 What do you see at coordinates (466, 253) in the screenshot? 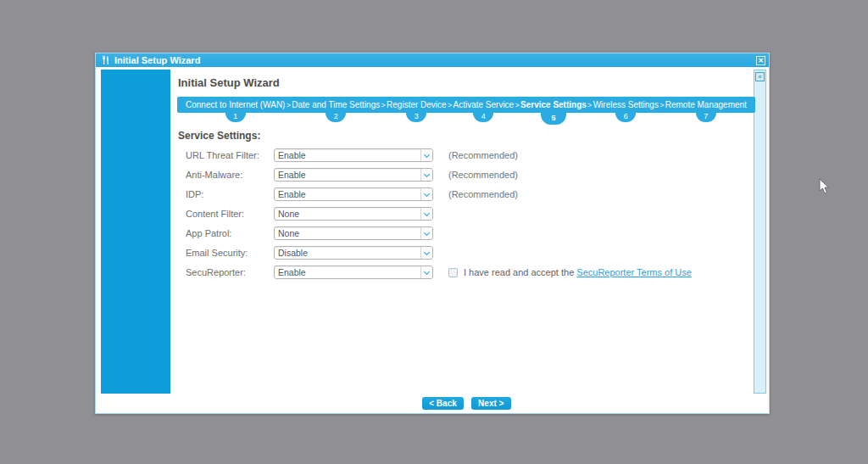
I see `form-row-email-security: Email Security: Disable` at bounding box center [466, 253].